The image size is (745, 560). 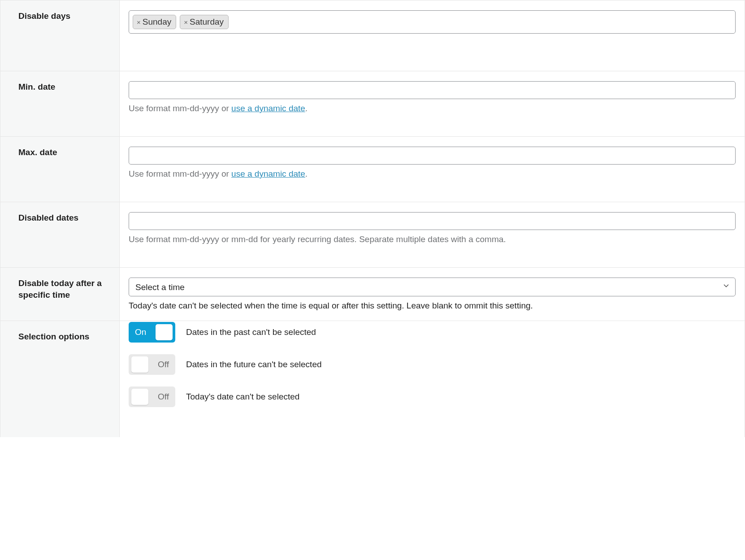 What do you see at coordinates (141, 332) in the screenshot?
I see `toggle-state-label: On` at bounding box center [141, 332].